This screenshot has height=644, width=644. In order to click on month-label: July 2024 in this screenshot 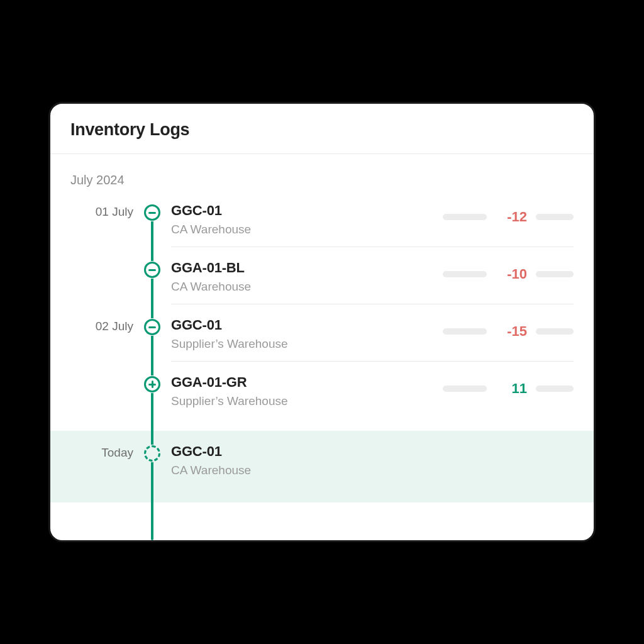, I will do `click(322, 180)`.